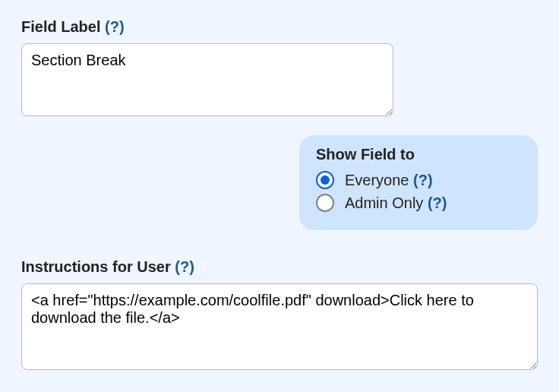 The width and height of the screenshot is (559, 392). I want to click on radio-label: Everyone (?), so click(389, 181).